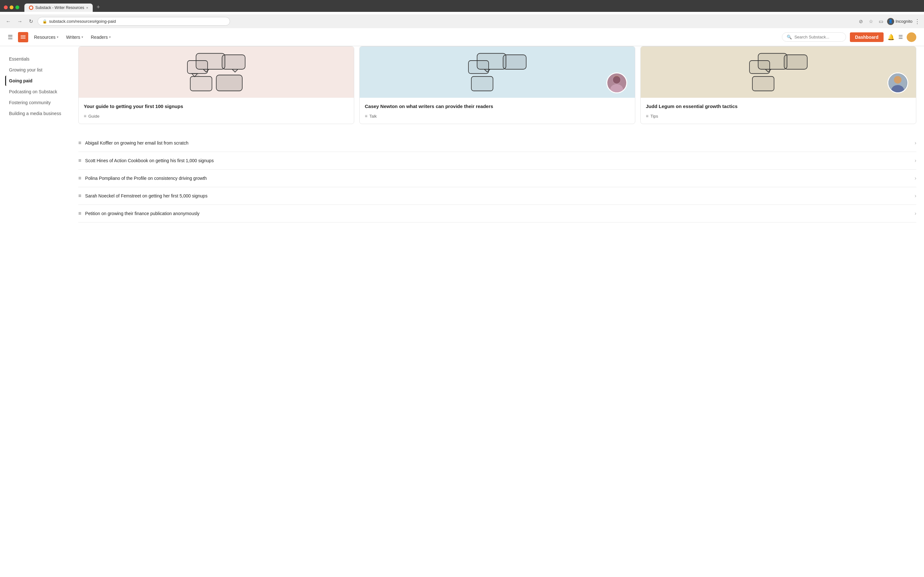 The width and height of the screenshot is (924, 577). I want to click on card-title-guide: Your guide to getting your first 100 sig…, so click(216, 106).